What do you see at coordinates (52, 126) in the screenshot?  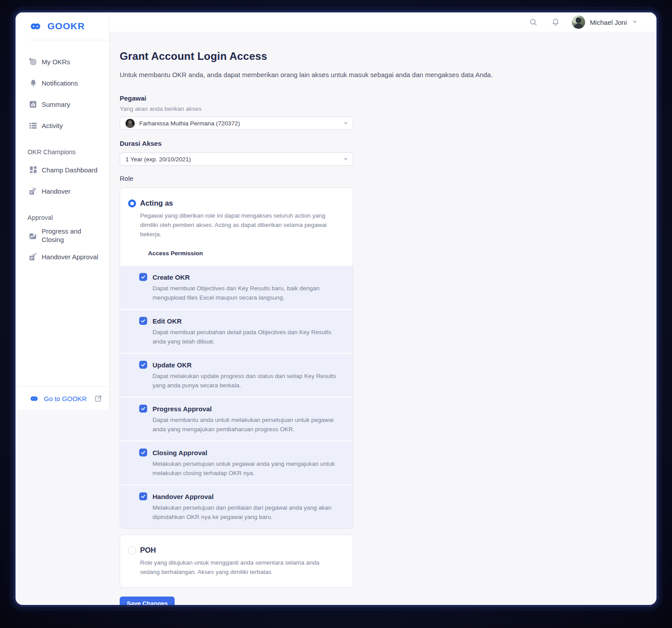 I see `sidebar-item-label: Activity` at bounding box center [52, 126].